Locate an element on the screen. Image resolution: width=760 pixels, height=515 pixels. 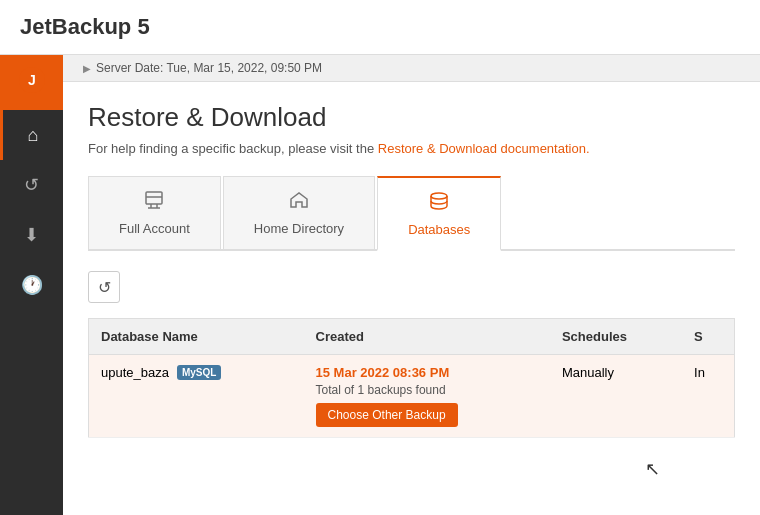
col-status: S is located at coordinates (708, 337).